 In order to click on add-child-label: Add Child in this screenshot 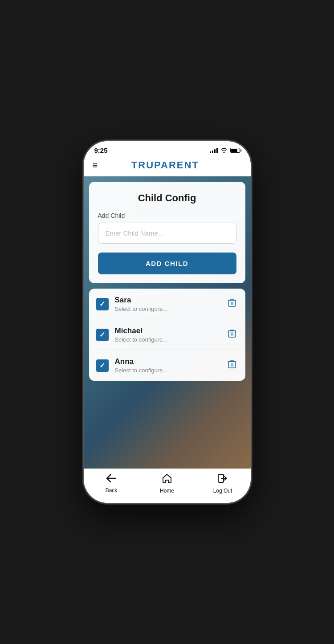, I will do `click(167, 216)`.